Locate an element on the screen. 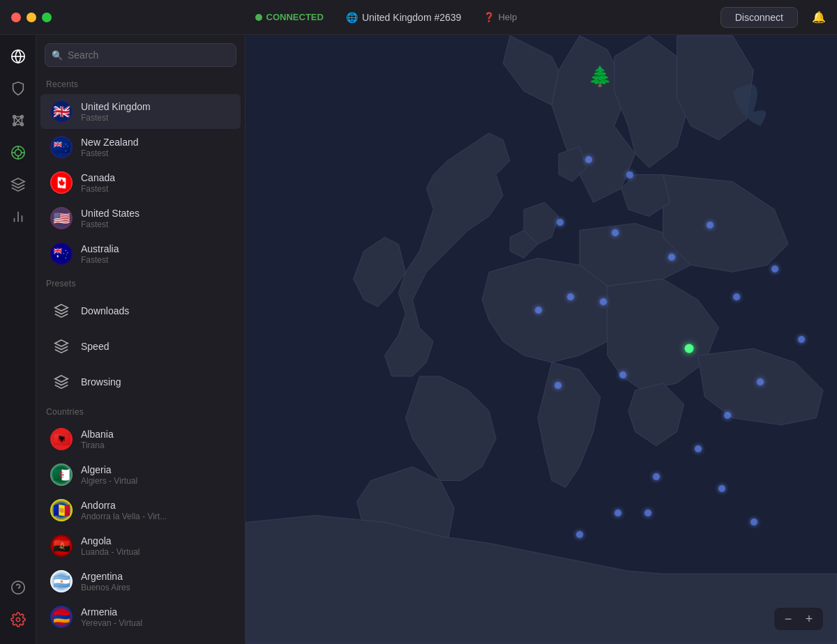  country-item-angola-text: Angola Luanda - Virtual is located at coordinates (110, 546).